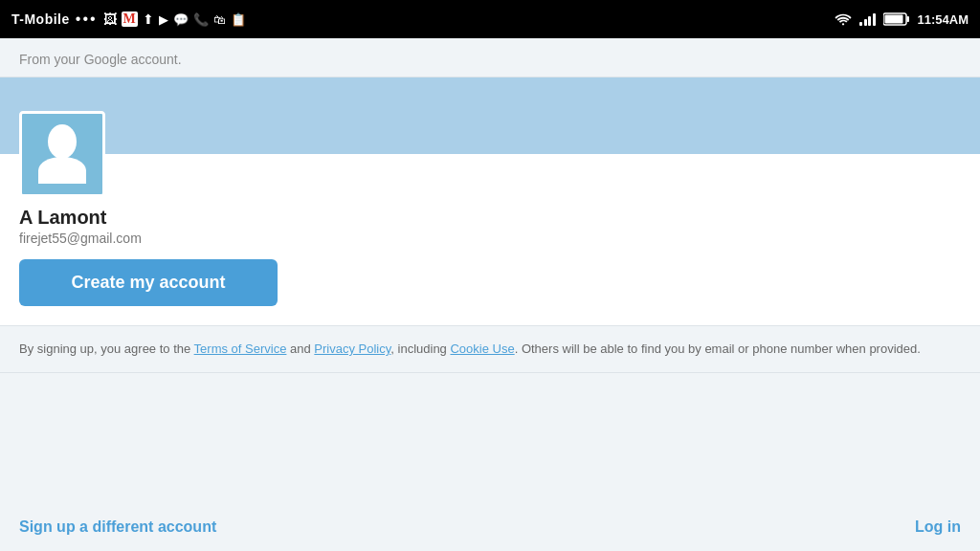 This screenshot has width=980, height=551. What do you see at coordinates (241, 348) in the screenshot?
I see `terms-of-service-link: Terms of Service` at bounding box center [241, 348].